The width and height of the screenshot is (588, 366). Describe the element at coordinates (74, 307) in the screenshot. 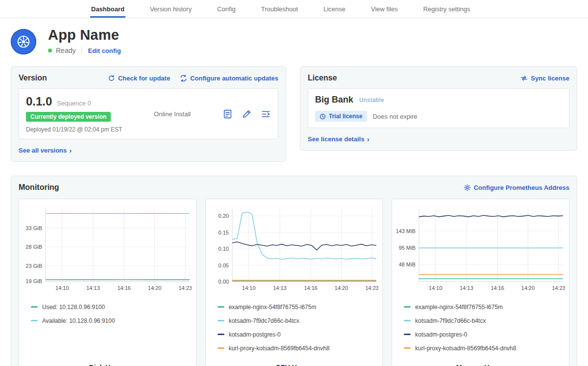

I see `legend-label: Used: 10.128.0.96:9100` at that location.